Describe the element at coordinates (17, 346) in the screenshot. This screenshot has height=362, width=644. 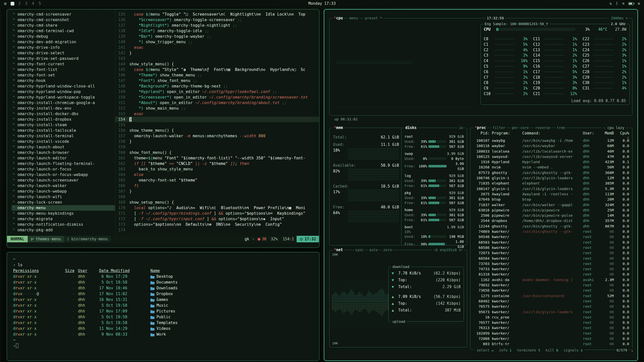
I see `terminal-cursor` at that location.